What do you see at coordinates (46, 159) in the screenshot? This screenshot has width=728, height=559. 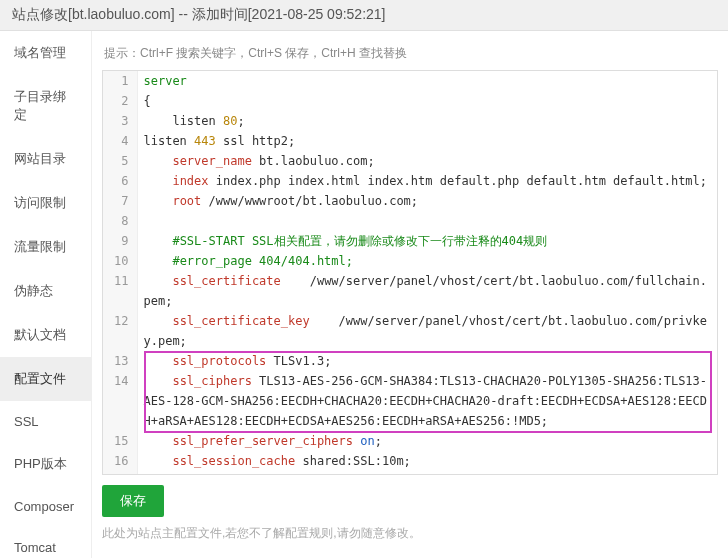 I see `sidebar-item-2: 网站目录` at bounding box center [46, 159].